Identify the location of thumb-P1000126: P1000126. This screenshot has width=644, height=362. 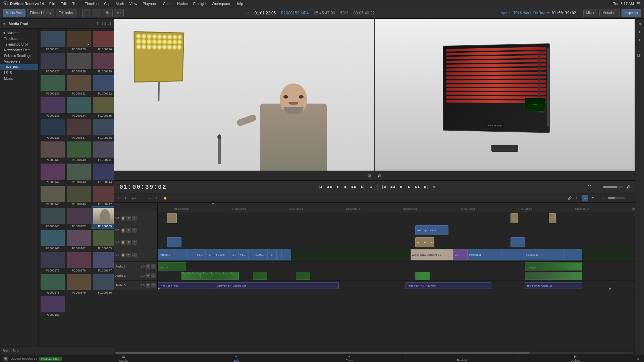
(103, 41).